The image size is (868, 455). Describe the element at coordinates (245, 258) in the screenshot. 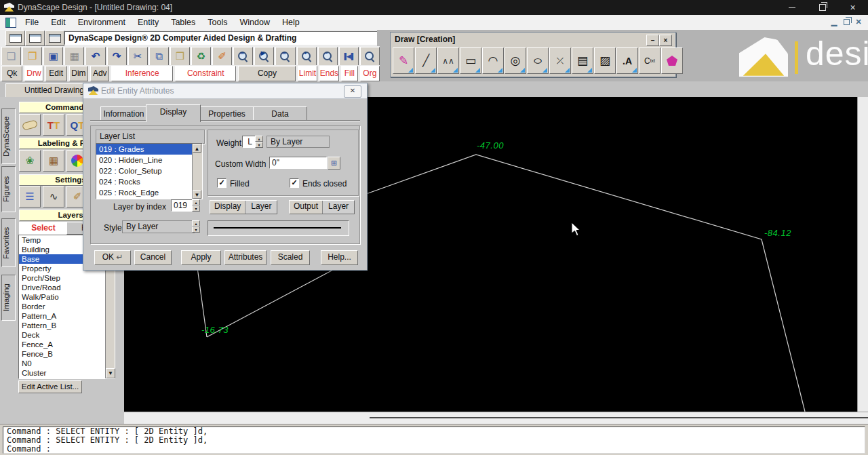

I see `attributes-button: Attributes` at that location.